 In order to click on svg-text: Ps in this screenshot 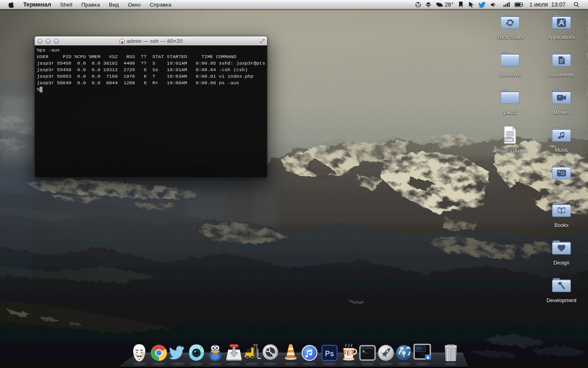, I will do `click(330, 354)`.